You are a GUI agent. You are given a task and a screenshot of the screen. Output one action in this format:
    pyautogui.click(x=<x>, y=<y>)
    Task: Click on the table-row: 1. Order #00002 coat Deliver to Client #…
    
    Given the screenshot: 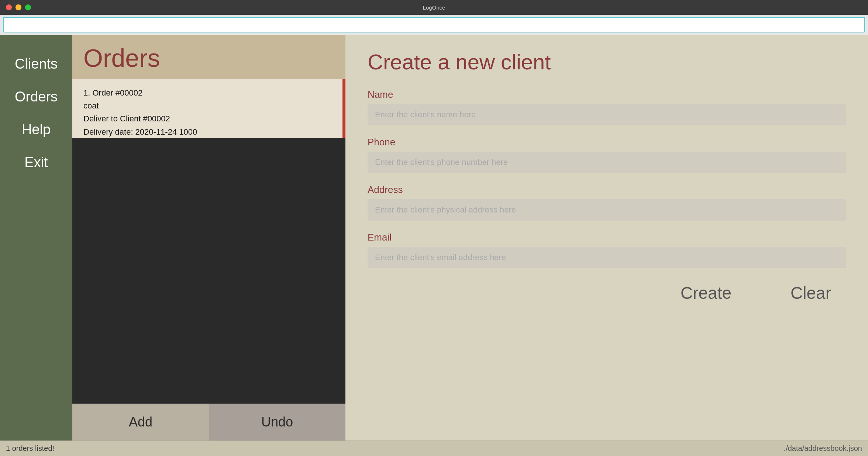 What is the action you would take?
    pyautogui.click(x=207, y=112)
    